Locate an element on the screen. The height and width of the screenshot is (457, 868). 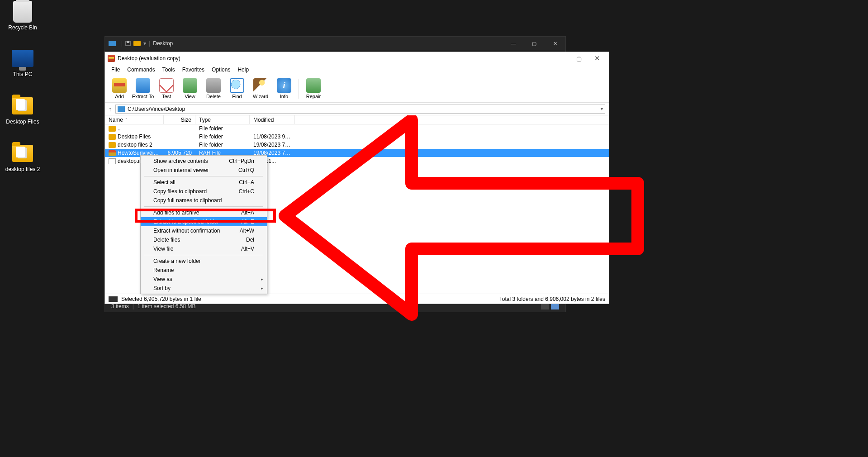
toolbar-info-button: Info is located at coordinates (284, 89).